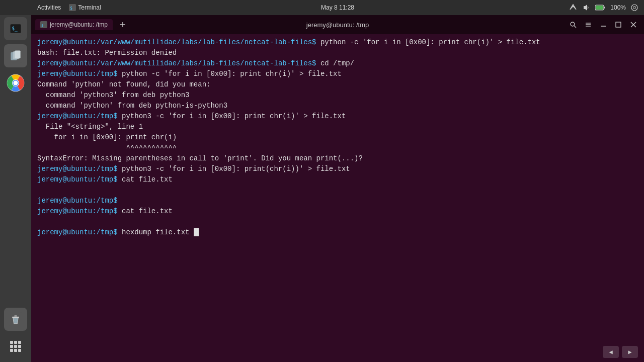  I want to click on menu-button, so click(588, 25).